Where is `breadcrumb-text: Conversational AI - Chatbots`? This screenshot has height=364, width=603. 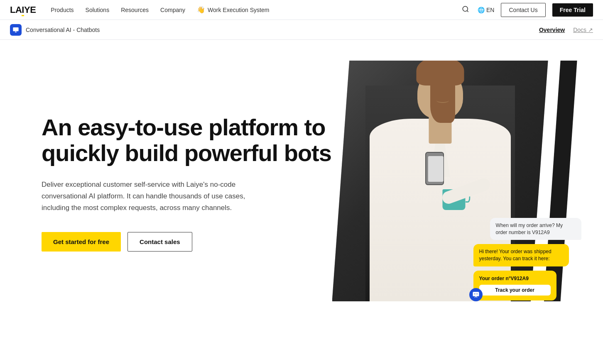 breadcrumb-text: Conversational AI - Chatbots is located at coordinates (63, 30).